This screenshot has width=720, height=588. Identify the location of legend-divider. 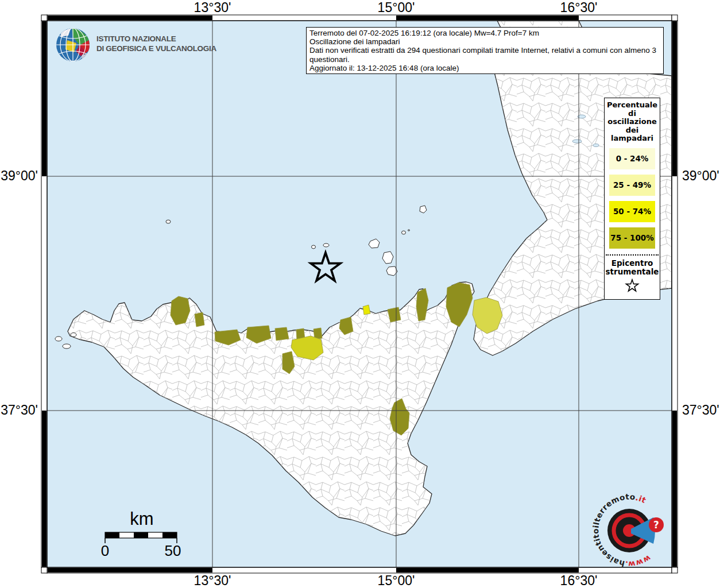
(632, 255).